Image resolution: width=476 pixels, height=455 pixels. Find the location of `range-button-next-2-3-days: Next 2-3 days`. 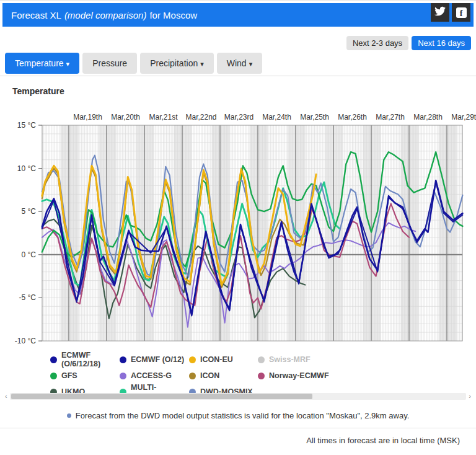

range-button-next-2-3-days: Next 2-3 days is located at coordinates (377, 43).